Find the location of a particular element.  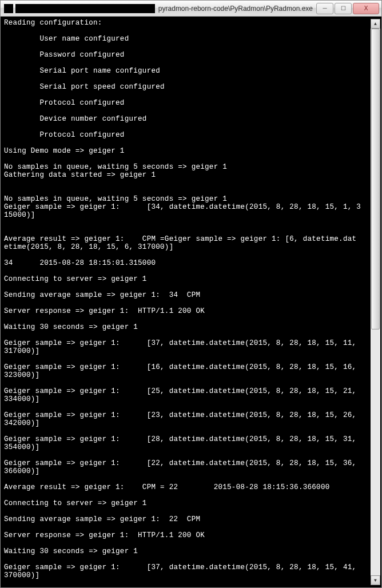

scroll-up-button: ▲ is located at coordinates (375, 24).